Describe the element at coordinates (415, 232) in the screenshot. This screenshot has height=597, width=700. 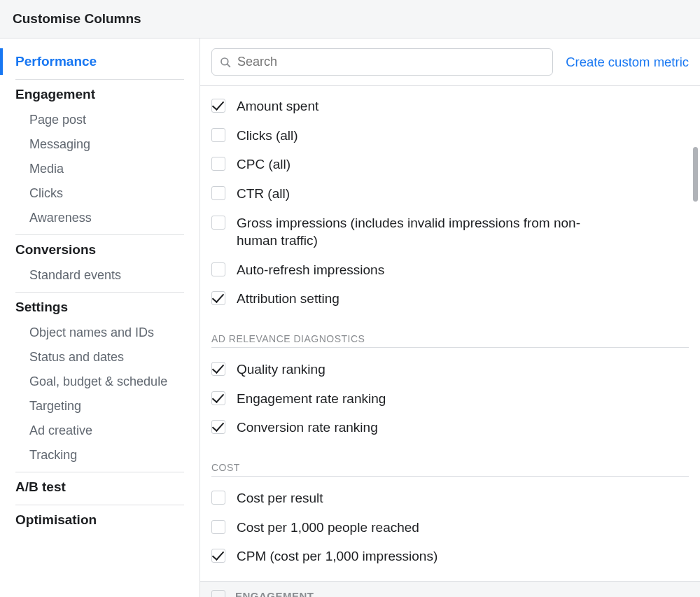
I see `metric-label: Gross impressions (includes invalid impr…` at that location.